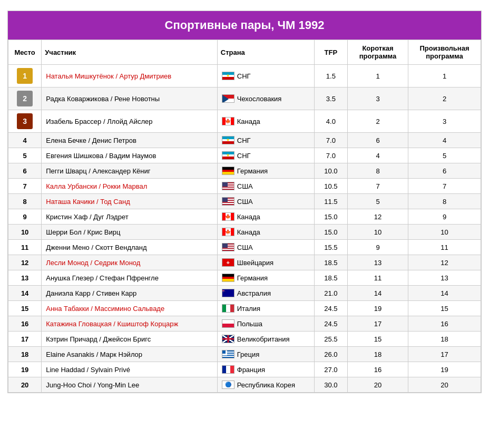 This screenshot has width=489, height=448. What do you see at coordinates (25, 248) in the screenshot?
I see `place-number: 11` at bounding box center [25, 248].